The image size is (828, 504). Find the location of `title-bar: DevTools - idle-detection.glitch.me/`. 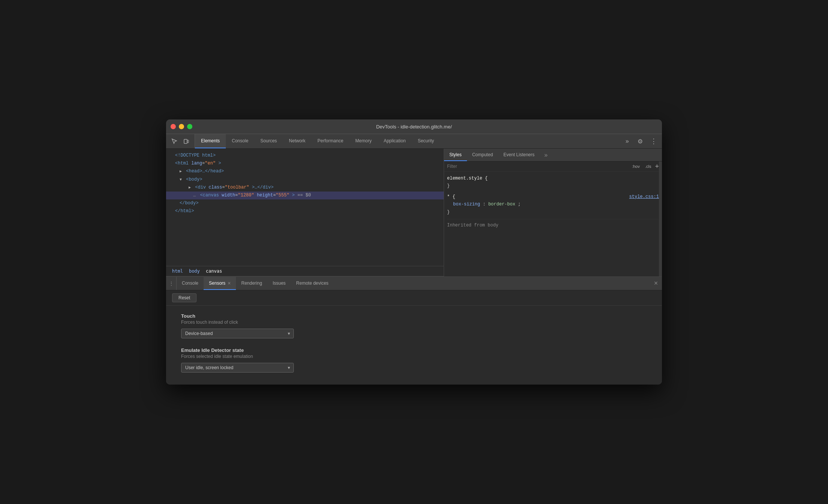

title-bar: DevTools - idle-detection.glitch.me/ is located at coordinates (414, 127).